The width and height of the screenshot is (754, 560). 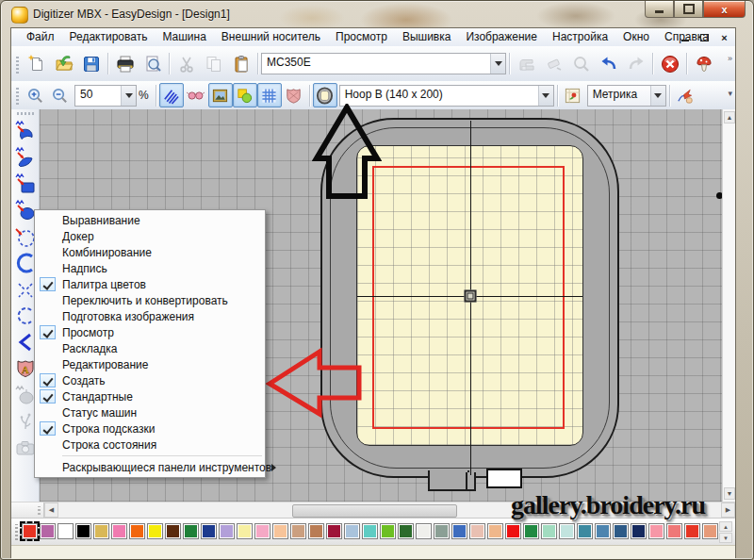 I want to click on zoom-combo: 50, so click(x=106, y=96).